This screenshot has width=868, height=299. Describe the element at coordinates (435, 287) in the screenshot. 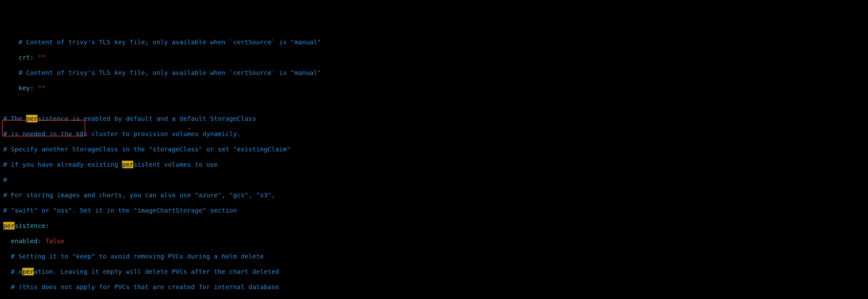

I see `code-line: # (this does not apply for PVCs that are…` at that location.